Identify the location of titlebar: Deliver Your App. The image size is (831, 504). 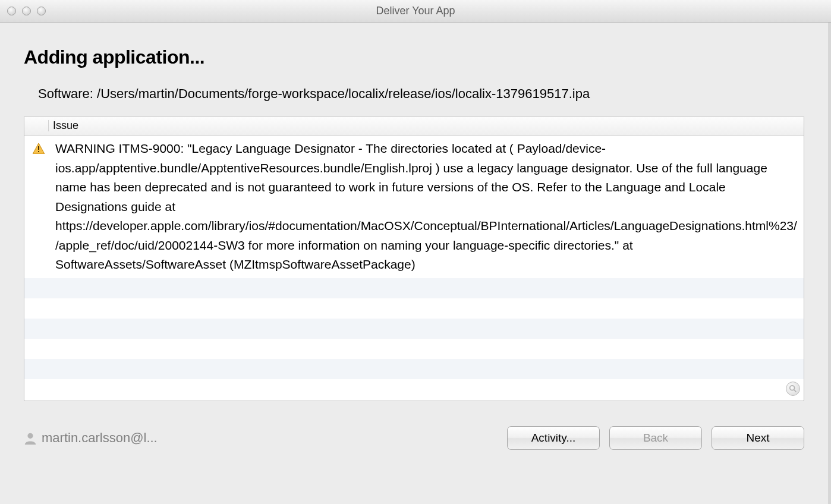
(416, 11).